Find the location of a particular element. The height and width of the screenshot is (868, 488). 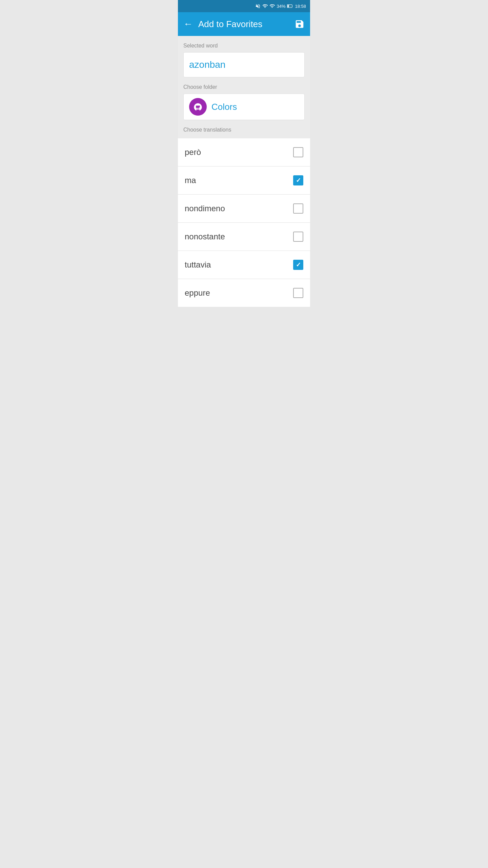

translation-text: però is located at coordinates (193, 152).